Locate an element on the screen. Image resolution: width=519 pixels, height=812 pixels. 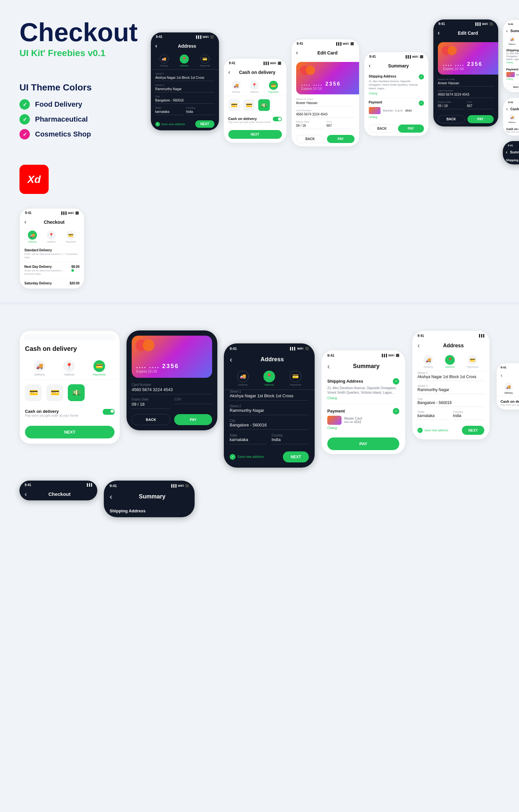
summary-payment-section: Payment ✓ Master Card 4543 Chang is located at coordinates (397, 110).